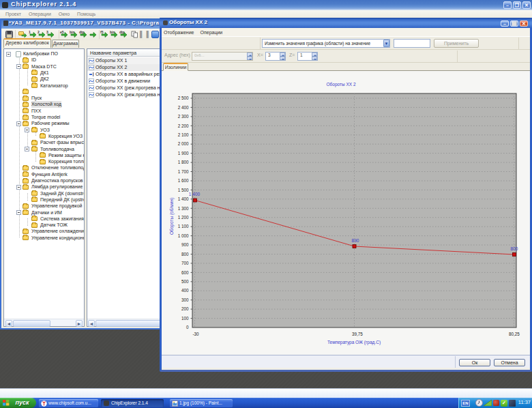 This screenshot has height=408, width=532. I want to click on svg-text: 100, so click(186, 318).